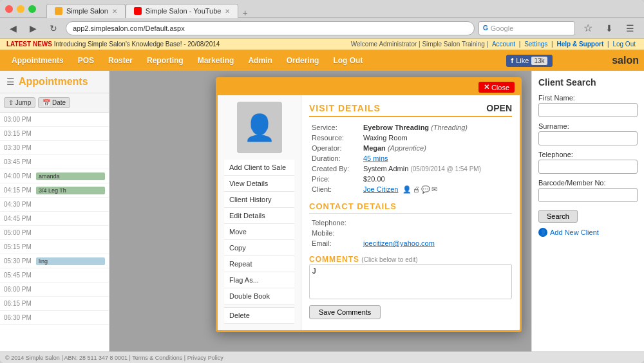 This screenshot has width=644, height=363. I want to click on logo-area: simple ⚙ salon, so click(601, 60).